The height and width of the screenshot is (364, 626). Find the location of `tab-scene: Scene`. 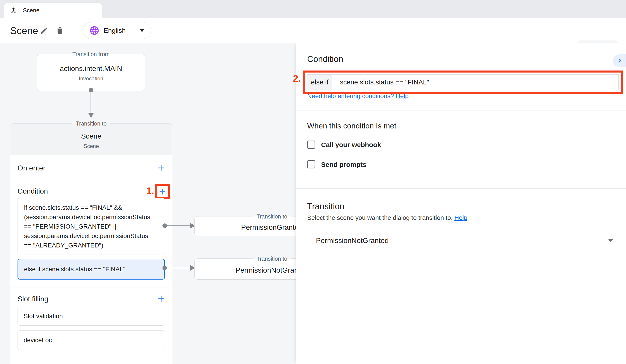

tab-scene: Scene is located at coordinates (53, 10).